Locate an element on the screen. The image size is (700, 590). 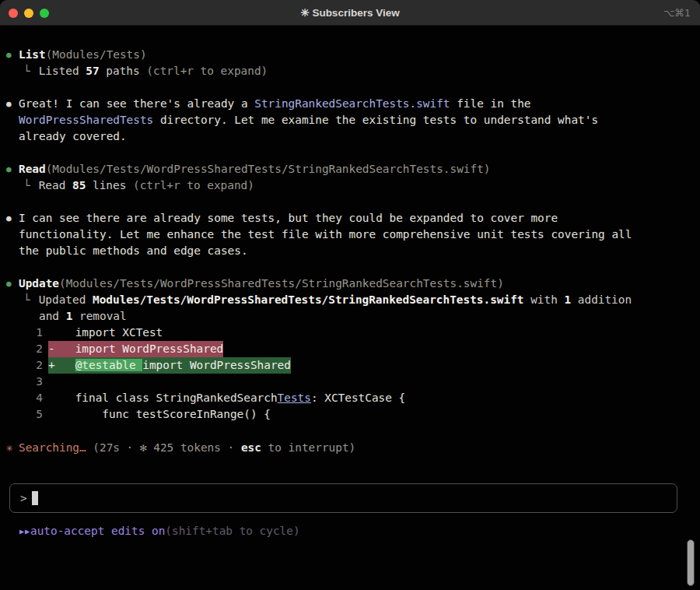
token-count: 425 tokens · is located at coordinates (194, 448).